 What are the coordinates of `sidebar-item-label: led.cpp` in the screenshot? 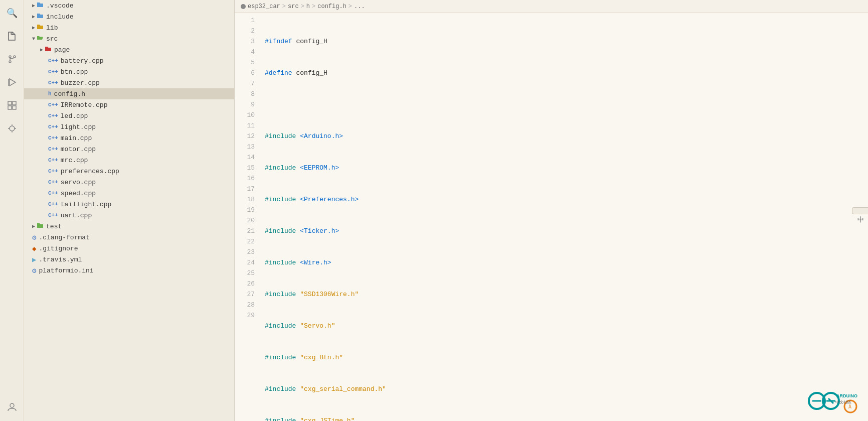 It's located at (74, 116).